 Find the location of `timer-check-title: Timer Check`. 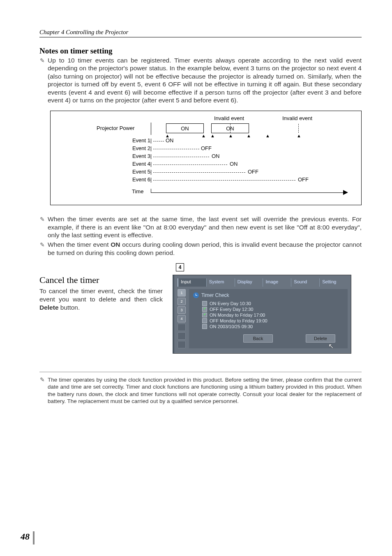

timer-check-title: Timer Check is located at coordinates (215, 295).